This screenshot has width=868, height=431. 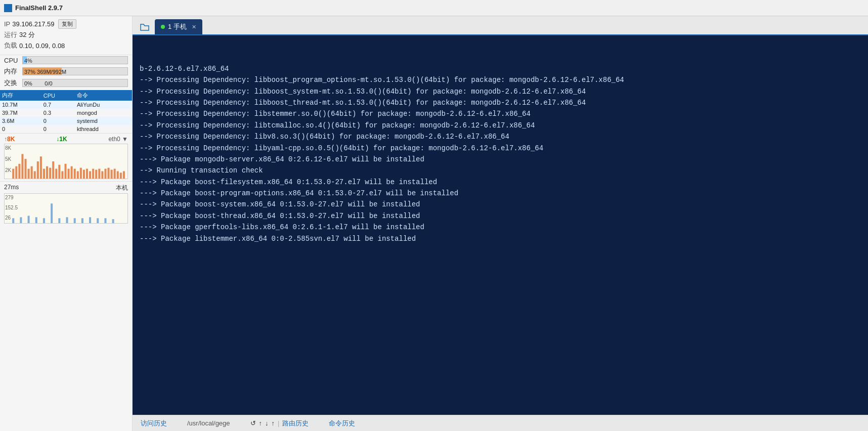 What do you see at coordinates (500, 114) in the screenshot?
I see `terminal-line: --> Processing Dependency: libstemmer.so…` at bounding box center [500, 114].